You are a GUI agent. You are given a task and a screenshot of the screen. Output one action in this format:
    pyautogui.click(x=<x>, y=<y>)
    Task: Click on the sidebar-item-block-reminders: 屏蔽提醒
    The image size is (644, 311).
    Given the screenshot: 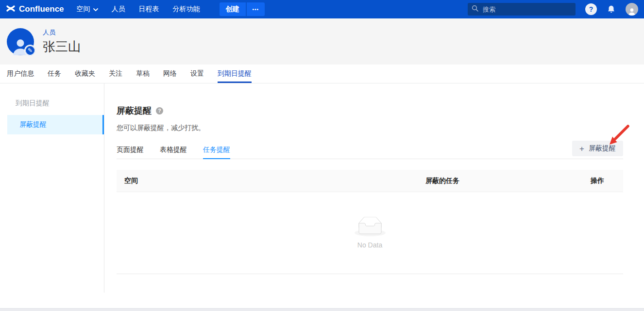 What is the action you would take?
    pyautogui.click(x=55, y=125)
    